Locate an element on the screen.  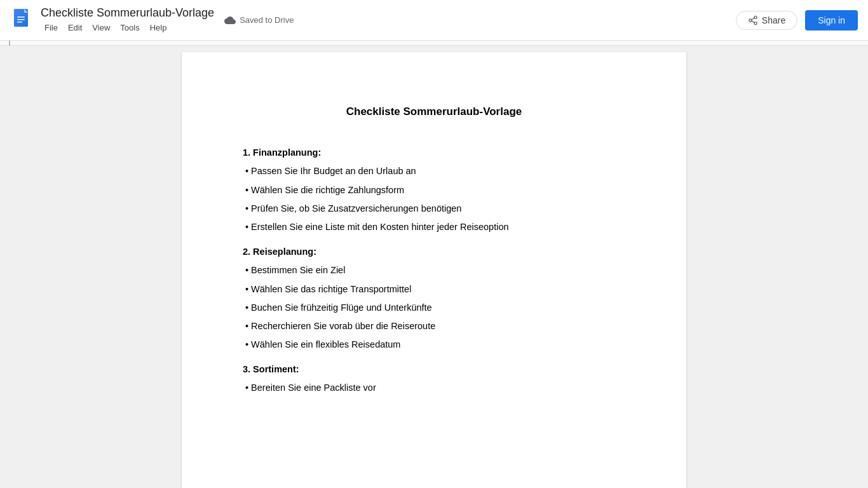
share-button: Share is located at coordinates (766, 20).